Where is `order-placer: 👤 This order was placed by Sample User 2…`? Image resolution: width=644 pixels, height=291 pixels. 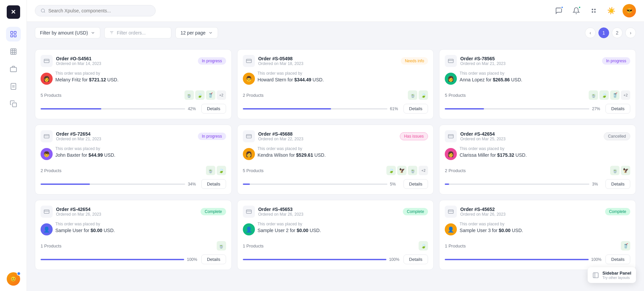
order-placer: 👤 This order was placed by Sample User 2… is located at coordinates (335, 229).